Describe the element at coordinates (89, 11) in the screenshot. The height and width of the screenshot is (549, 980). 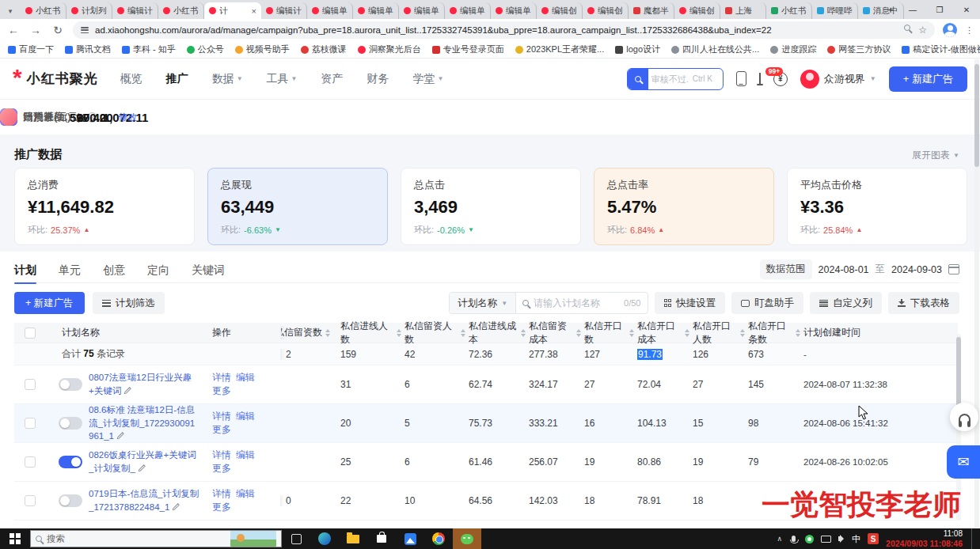
I see `browser-tab: 计划列 ×` at that location.